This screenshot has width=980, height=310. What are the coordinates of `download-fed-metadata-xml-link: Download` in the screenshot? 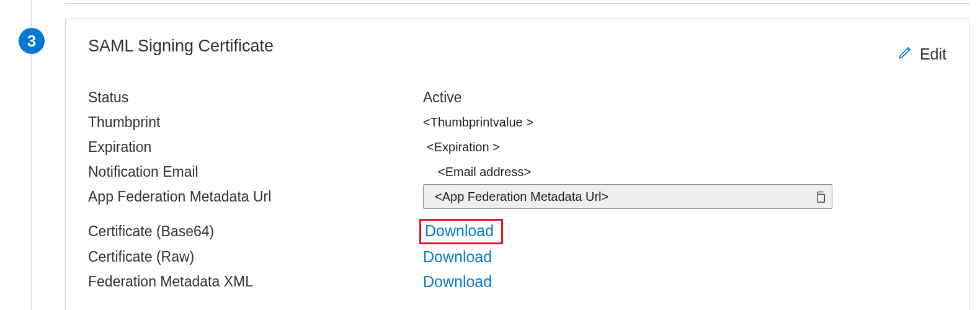 It's located at (458, 281).